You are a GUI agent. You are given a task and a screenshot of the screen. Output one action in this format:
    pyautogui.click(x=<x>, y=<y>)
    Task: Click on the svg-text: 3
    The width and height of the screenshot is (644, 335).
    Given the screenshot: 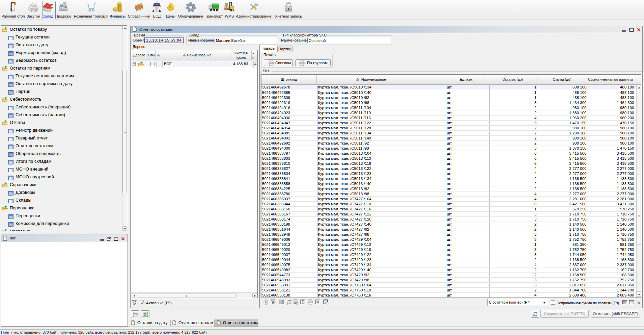 What is the action you would take?
    pyautogui.click(x=287, y=304)
    